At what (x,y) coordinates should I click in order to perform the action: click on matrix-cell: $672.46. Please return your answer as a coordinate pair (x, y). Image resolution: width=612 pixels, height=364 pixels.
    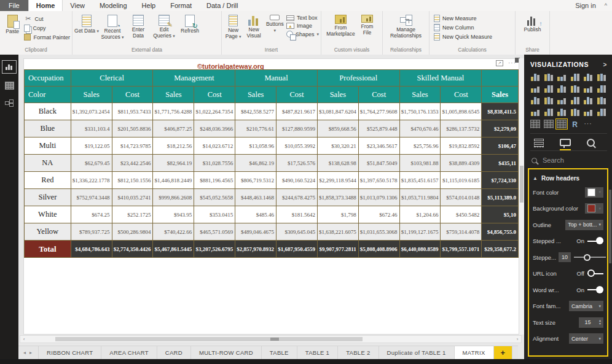
    Looking at the image, I should click on (379, 215).